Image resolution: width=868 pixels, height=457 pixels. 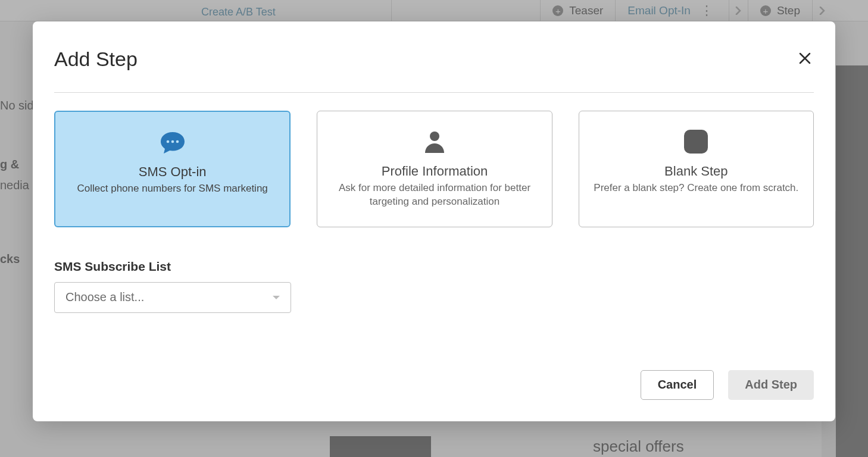 I want to click on option-blank-desc: Prefer a blank step? Create one from scr…, so click(x=696, y=188).